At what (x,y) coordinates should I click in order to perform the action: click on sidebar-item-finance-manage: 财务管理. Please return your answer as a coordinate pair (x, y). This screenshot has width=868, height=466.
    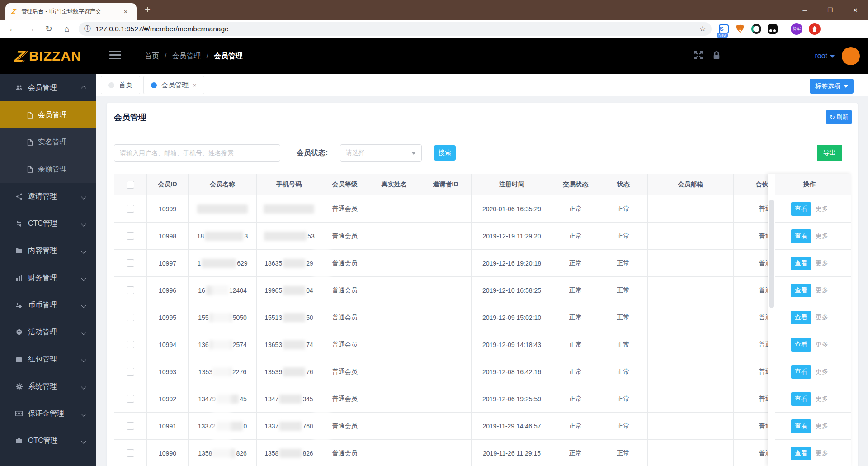
    Looking at the image, I should click on (48, 278).